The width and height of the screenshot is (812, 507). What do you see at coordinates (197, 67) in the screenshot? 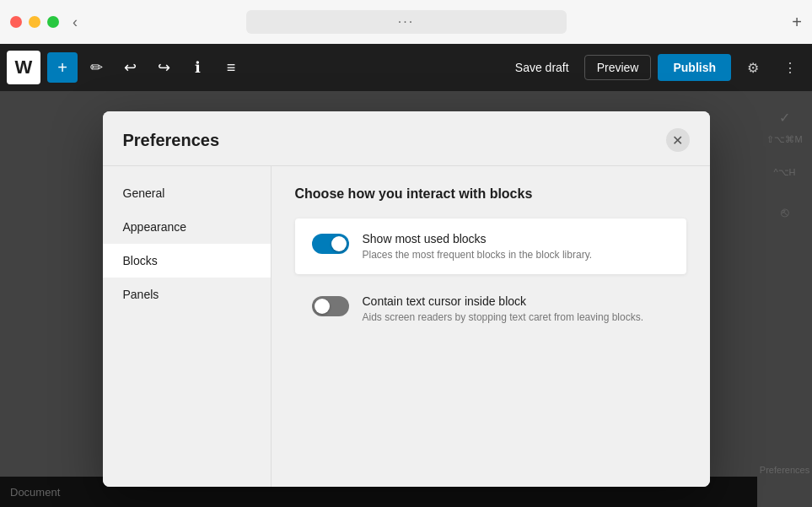
I see `info-button: ℹ` at bounding box center [197, 67].